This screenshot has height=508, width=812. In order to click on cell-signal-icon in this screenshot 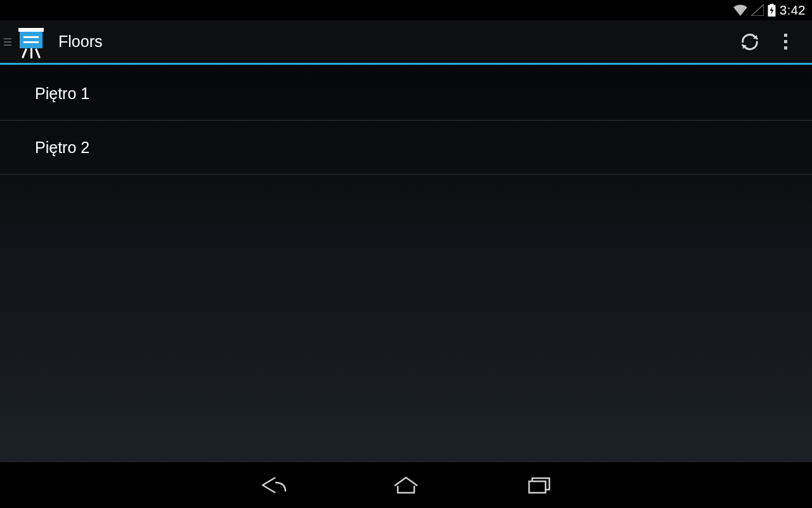, I will do `click(757, 10)`.